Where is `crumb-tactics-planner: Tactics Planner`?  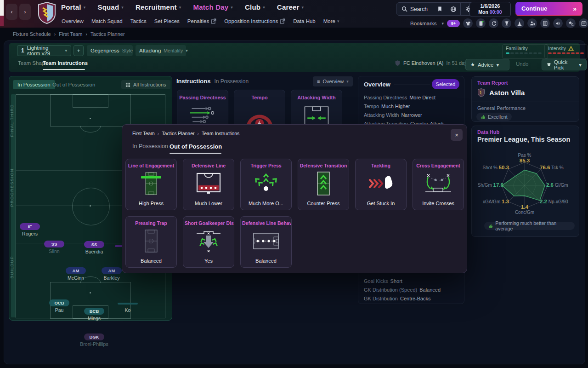 crumb-tactics-planner: Tactics Planner is located at coordinates (107, 34).